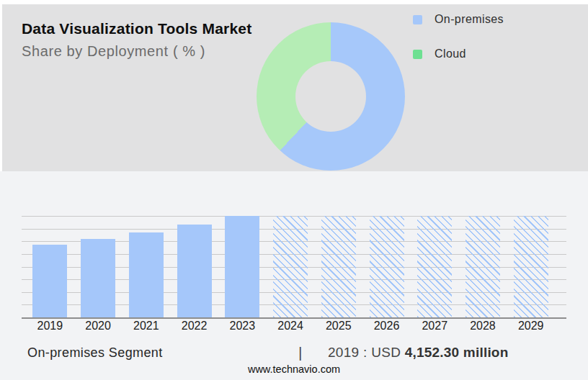  I want to click on x-axis-label-2027: 2027, so click(435, 326).